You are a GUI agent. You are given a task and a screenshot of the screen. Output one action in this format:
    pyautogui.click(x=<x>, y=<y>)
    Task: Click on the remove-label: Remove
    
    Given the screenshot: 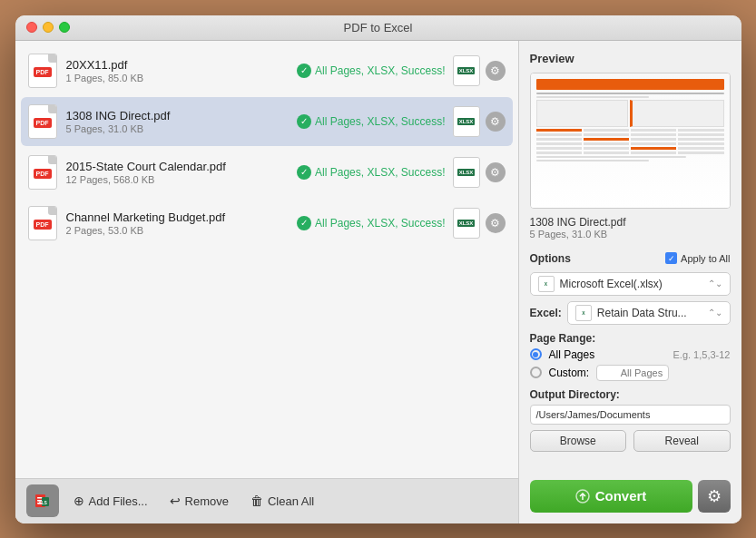 What is the action you would take?
    pyautogui.click(x=207, y=501)
    